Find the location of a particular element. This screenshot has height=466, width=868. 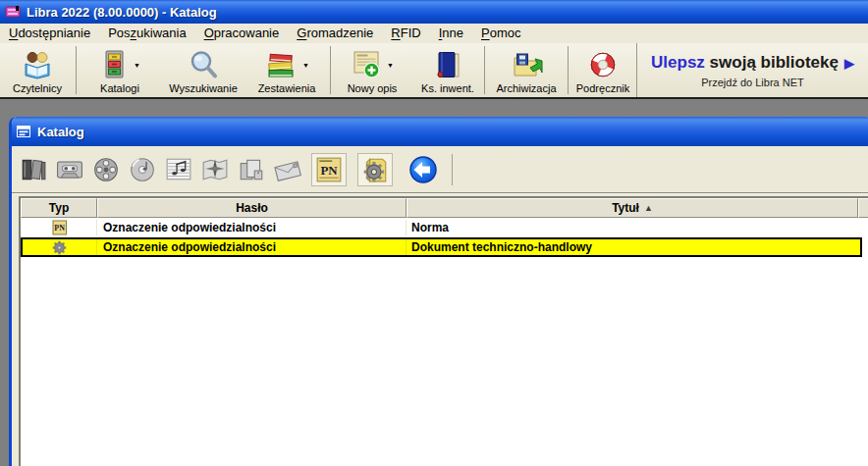

documents-icon is located at coordinates (251, 170).